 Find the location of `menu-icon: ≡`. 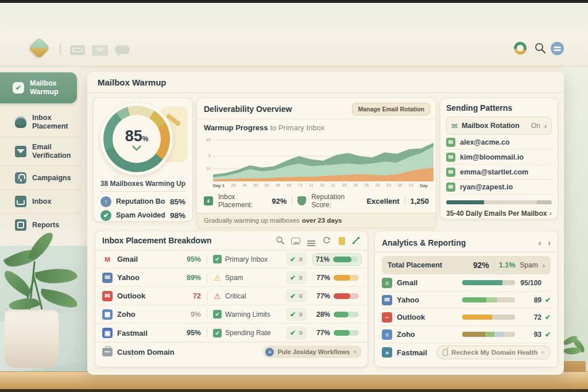

menu-icon: ≡ is located at coordinates (301, 278).